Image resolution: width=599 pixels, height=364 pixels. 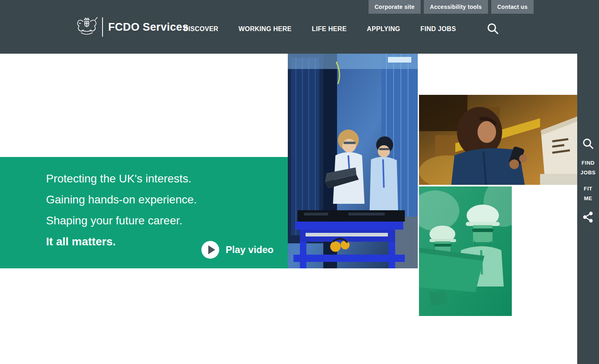 I want to click on brand-logo: FCDO Services, so click(x=132, y=27).